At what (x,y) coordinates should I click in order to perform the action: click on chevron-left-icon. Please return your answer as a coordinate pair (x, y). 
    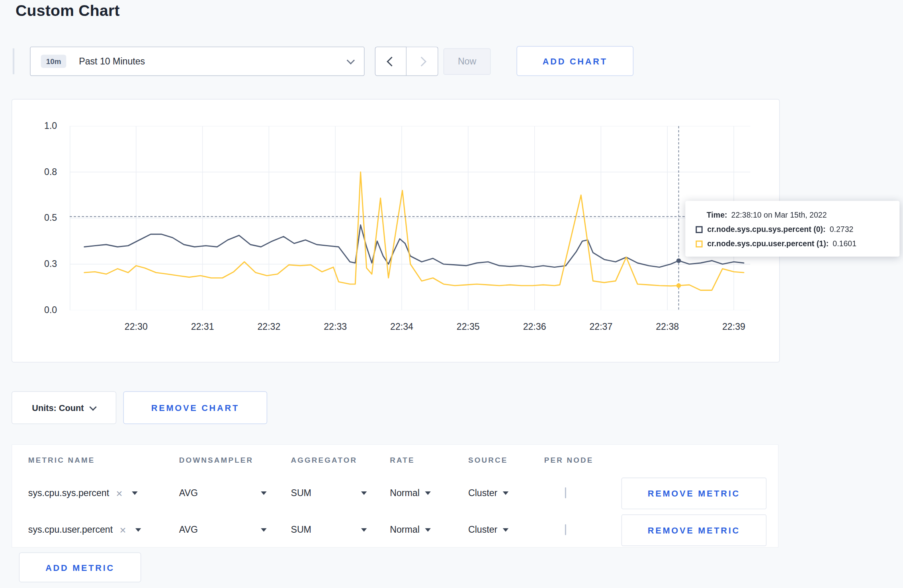
    Looking at the image, I should click on (392, 61).